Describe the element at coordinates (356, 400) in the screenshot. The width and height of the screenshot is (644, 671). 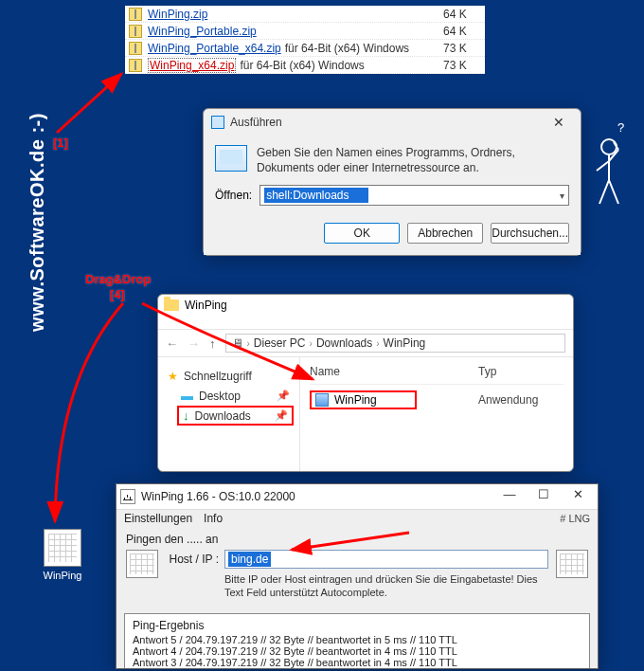
I see `file-label: WinPing` at that location.